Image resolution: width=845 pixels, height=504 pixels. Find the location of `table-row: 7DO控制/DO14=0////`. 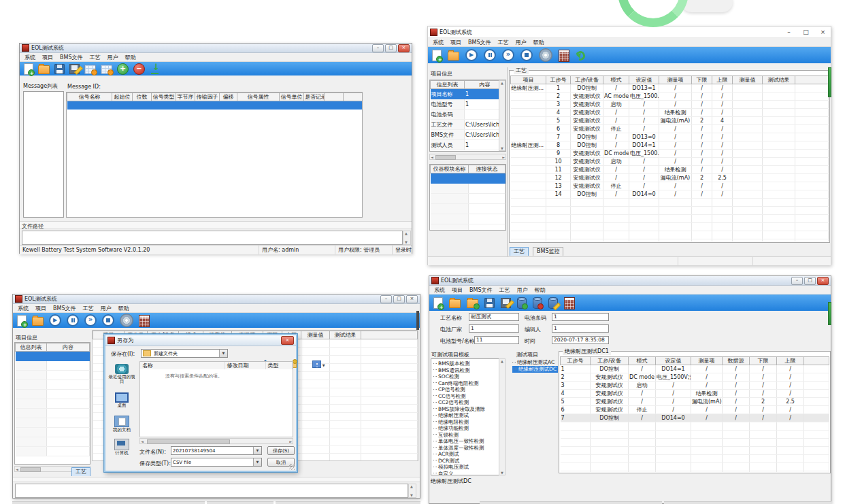

table-row: 7DO控制/DO14=0//// is located at coordinates (695, 418).